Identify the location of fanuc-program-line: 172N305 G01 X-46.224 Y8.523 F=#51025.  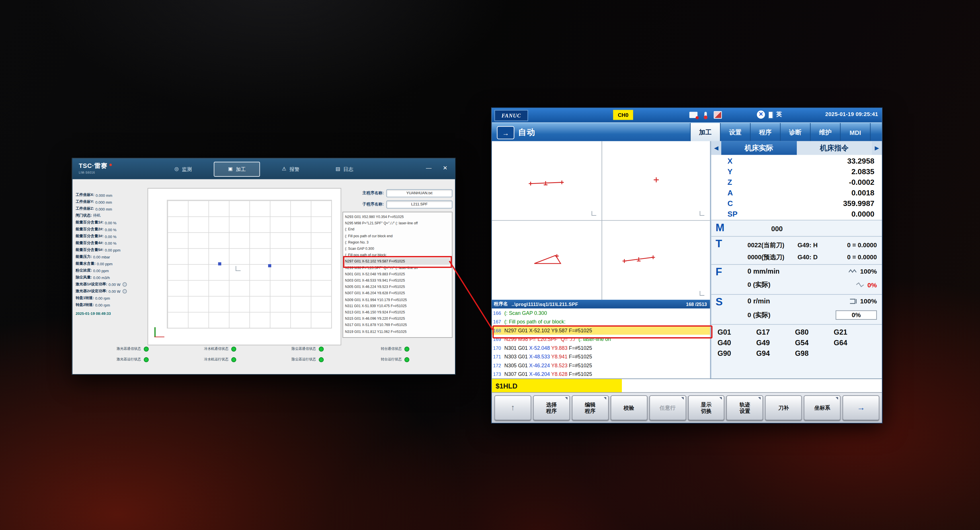
(601, 365).